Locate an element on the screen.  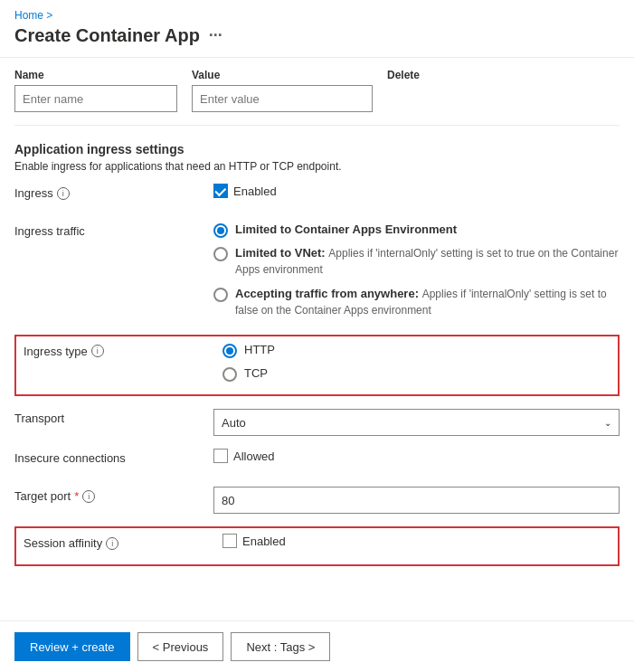
traffic-option3-row: Accepting traffic from anywhere: Applies… is located at coordinates (416, 302).